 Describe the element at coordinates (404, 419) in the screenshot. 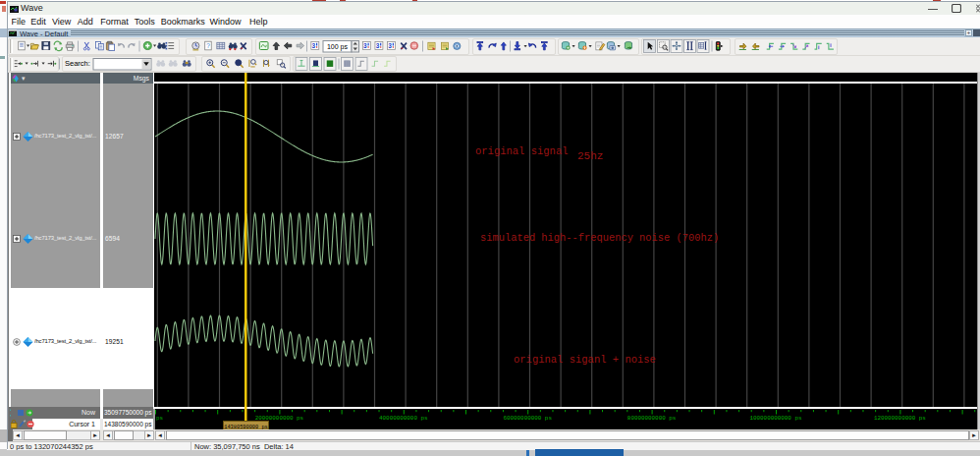

I see `svg-text: 40000000000 ps` at that location.